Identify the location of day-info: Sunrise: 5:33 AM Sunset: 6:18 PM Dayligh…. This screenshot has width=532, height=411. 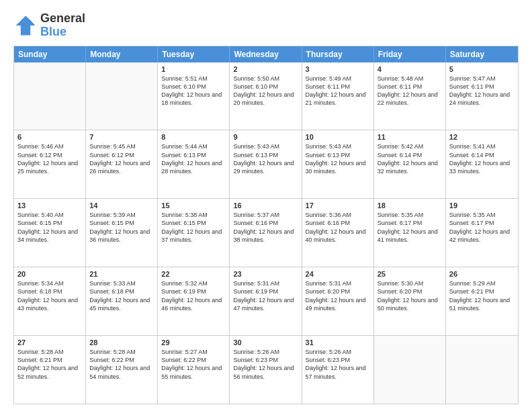
(122, 295).